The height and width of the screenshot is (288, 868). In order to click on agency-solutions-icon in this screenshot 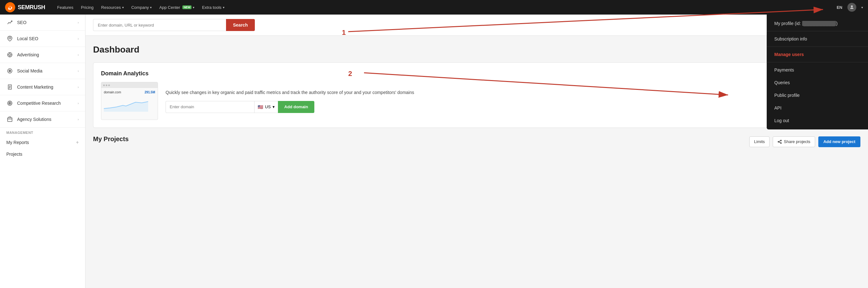, I will do `click(10, 119)`.